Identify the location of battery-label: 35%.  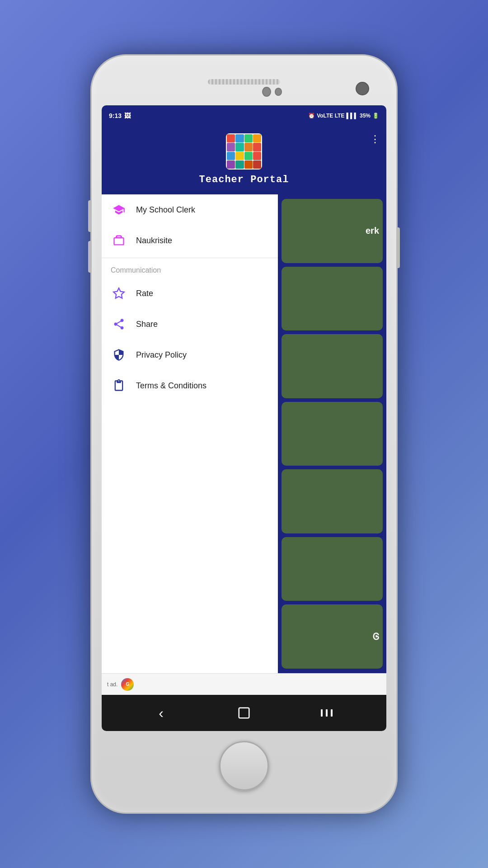
(365, 116).